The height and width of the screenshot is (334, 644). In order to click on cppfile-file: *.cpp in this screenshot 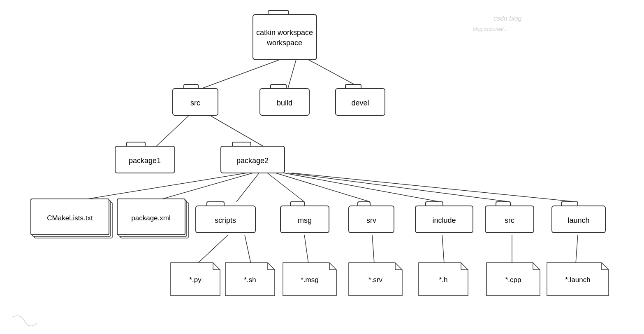, I will do `click(513, 279)`.